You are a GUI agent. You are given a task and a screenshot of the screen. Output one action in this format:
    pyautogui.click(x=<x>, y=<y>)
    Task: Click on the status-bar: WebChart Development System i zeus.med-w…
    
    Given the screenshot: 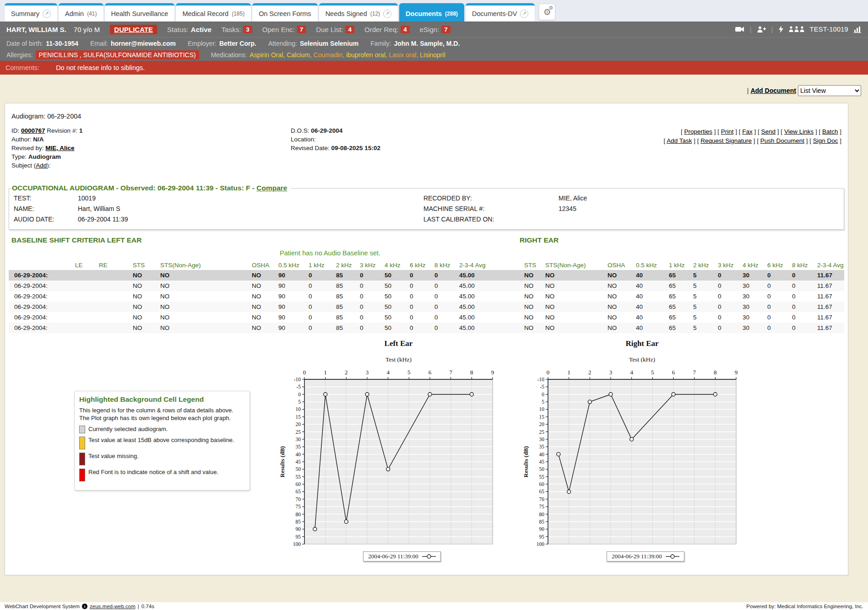 What is the action you would take?
    pyautogui.click(x=434, y=606)
    